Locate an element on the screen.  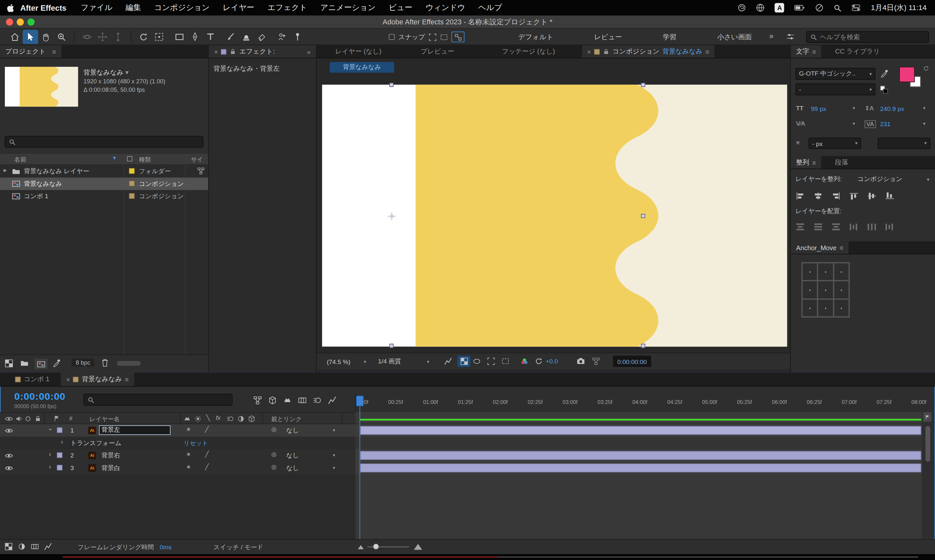
project-search-input is located at coordinates (102, 142).